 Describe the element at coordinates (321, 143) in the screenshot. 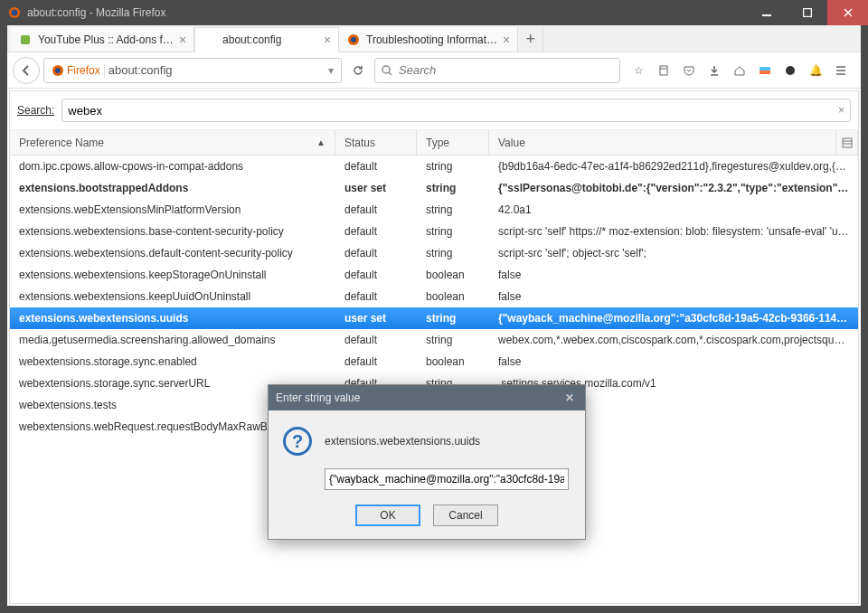

I see `sort-asc-icon: ▲` at that location.